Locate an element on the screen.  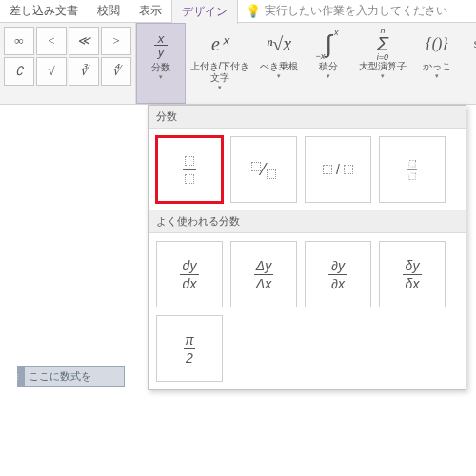
bracket-icon: {()} is located at coordinates (436, 44).